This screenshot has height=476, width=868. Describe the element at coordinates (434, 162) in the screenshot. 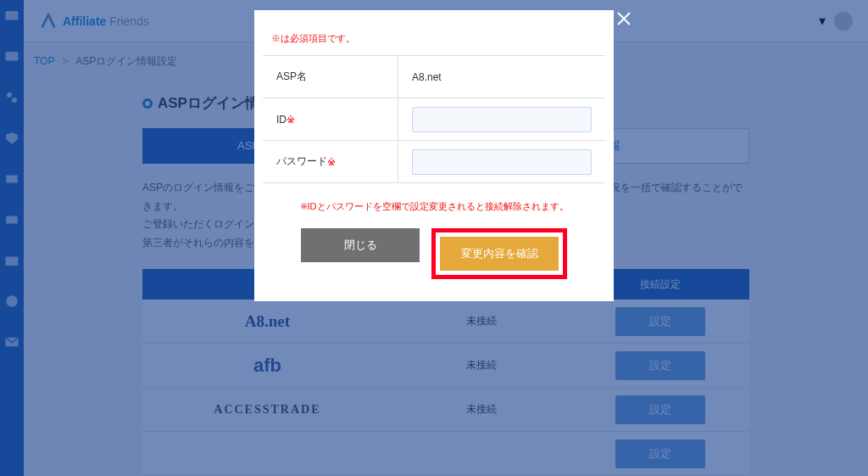

I see `form-row-password: パスワード※` at that location.